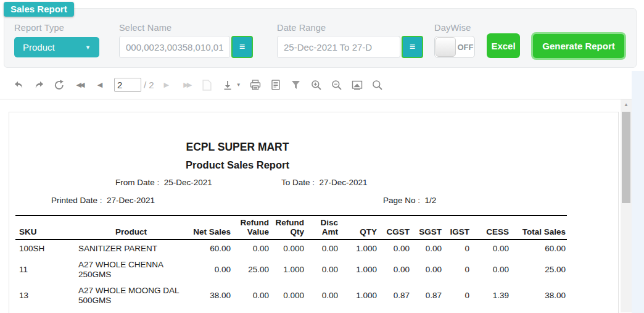 This screenshot has width=644, height=313. I want to click on new-document-icon, so click(207, 85).